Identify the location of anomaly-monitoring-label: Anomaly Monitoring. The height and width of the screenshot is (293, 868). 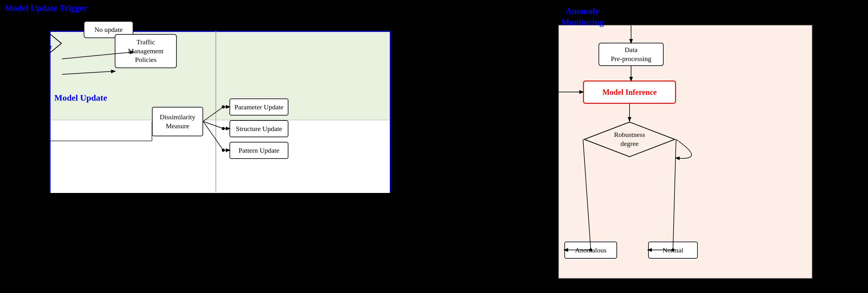
(583, 17).